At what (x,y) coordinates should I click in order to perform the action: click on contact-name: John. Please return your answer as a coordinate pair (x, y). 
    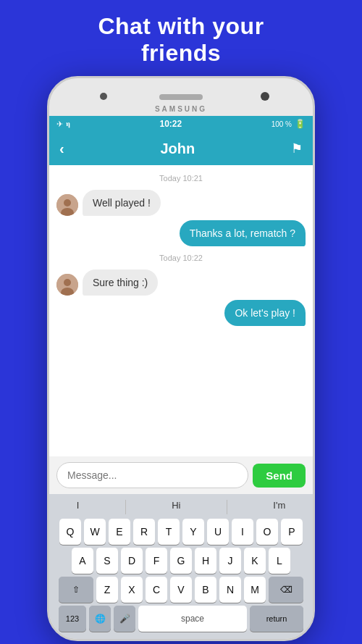
    Looking at the image, I should click on (177, 149).